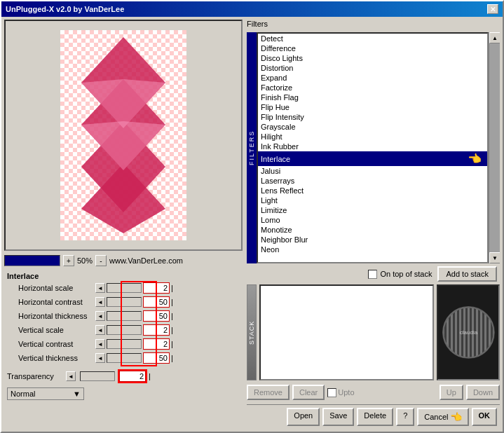 The height and width of the screenshot is (433, 504). What do you see at coordinates (373, 275) in the screenshot?
I see `on-top-checkbox` at bounding box center [373, 275].